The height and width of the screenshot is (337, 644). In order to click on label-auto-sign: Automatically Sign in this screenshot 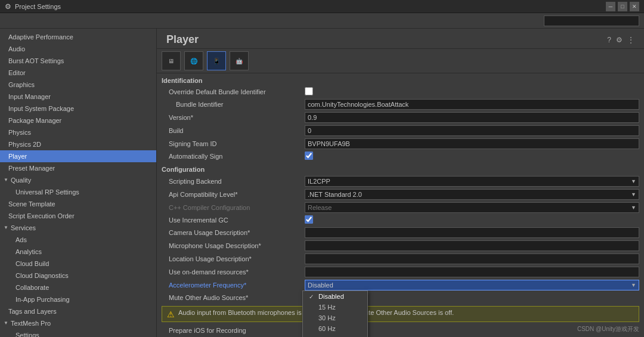, I will do `click(233, 156)`.